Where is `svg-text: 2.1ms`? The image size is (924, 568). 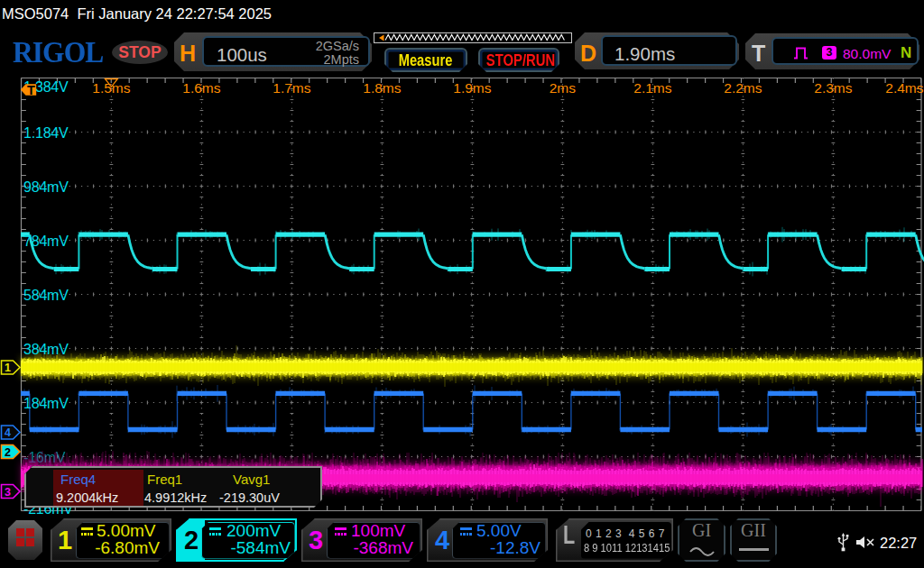 svg-text: 2.1ms is located at coordinates (652, 88).